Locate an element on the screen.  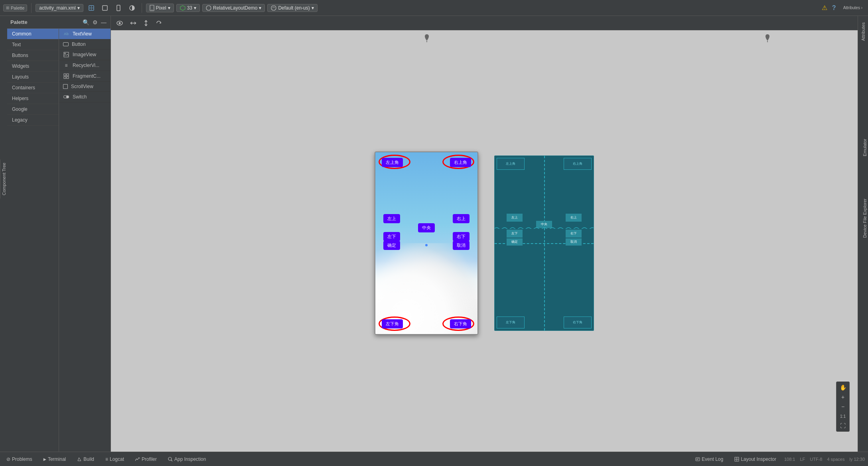
zoom-fullscreen-btn: ⛶ is located at coordinates (843, 426).